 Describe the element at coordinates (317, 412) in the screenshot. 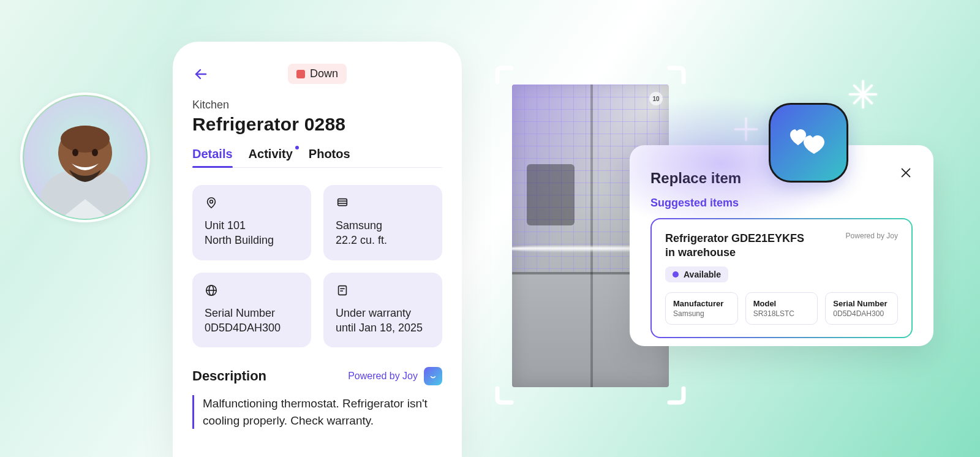

I see `description-body: Malfunctioning thermostat. Refrigerator …` at that location.